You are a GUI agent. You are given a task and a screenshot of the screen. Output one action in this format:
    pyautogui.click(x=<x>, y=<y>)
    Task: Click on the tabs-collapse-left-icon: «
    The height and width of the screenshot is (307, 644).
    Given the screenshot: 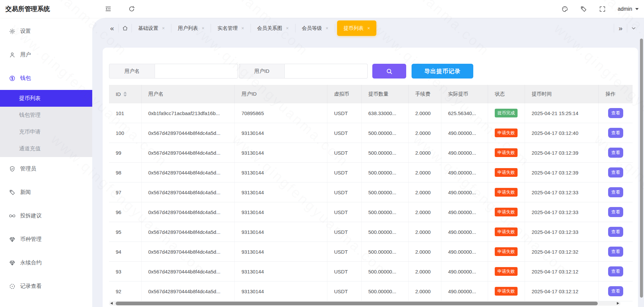 What is the action you would take?
    pyautogui.click(x=112, y=28)
    